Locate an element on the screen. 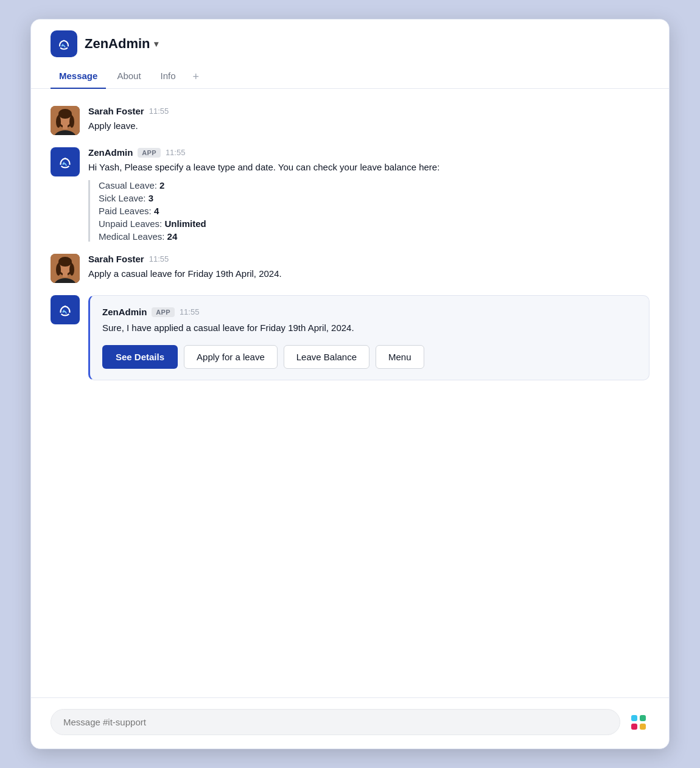 This screenshot has width=700, height=768. list-item: Paid Leaves: 4 is located at coordinates (374, 211).